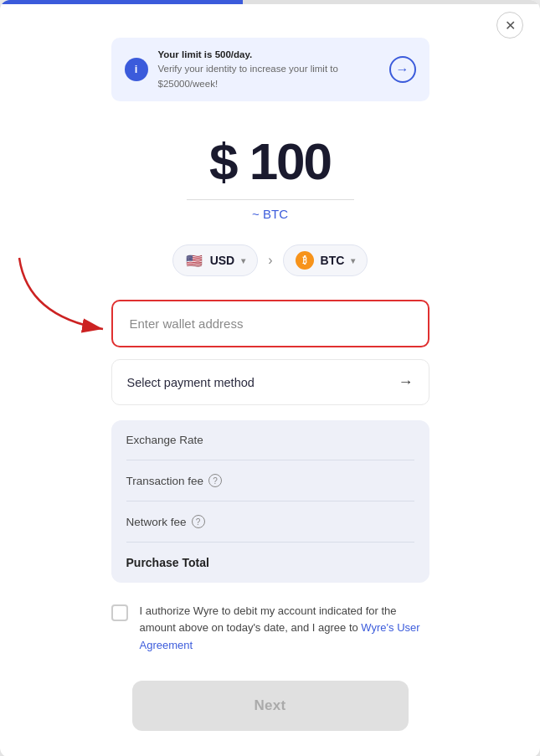  I want to click on network-fee-help-icon: ?, so click(198, 522).